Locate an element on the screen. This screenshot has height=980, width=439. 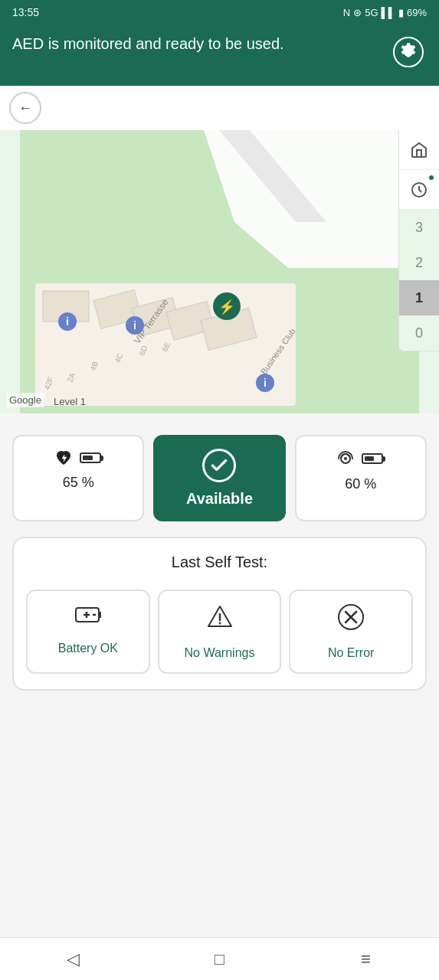
back-button-row: ← is located at coordinates (219, 108).